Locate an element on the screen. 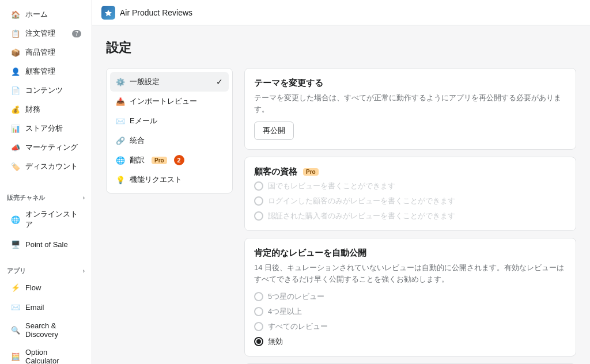 The height and width of the screenshot is (364, 590). translate-icon: 🌐 is located at coordinates (120, 160).